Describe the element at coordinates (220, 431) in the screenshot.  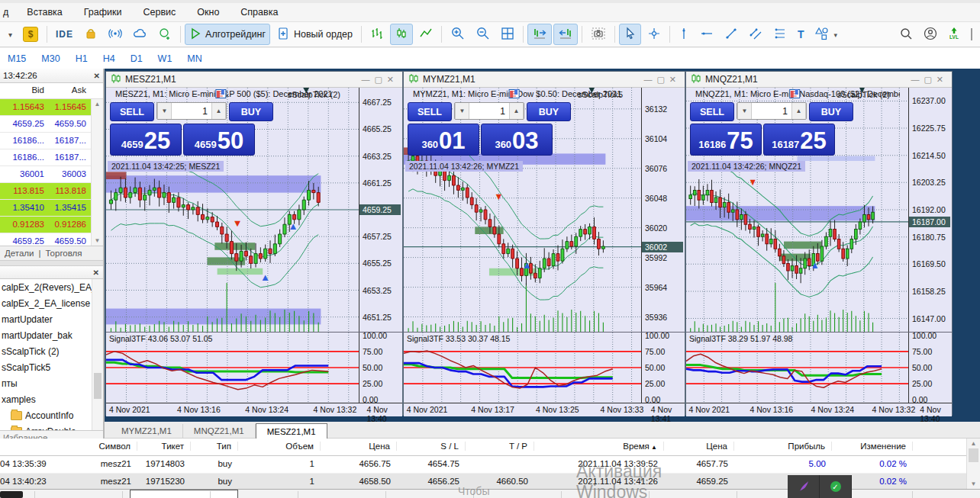
I see `chart-tab-MNQZ21M1: MNQZ21,M1` at that location.